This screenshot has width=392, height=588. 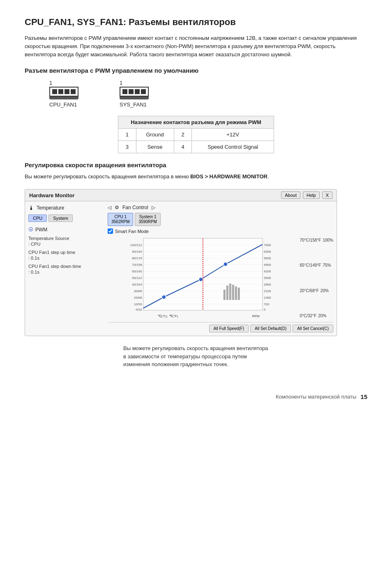 I want to click on smart-fan-checkbox, so click(x=110, y=231).